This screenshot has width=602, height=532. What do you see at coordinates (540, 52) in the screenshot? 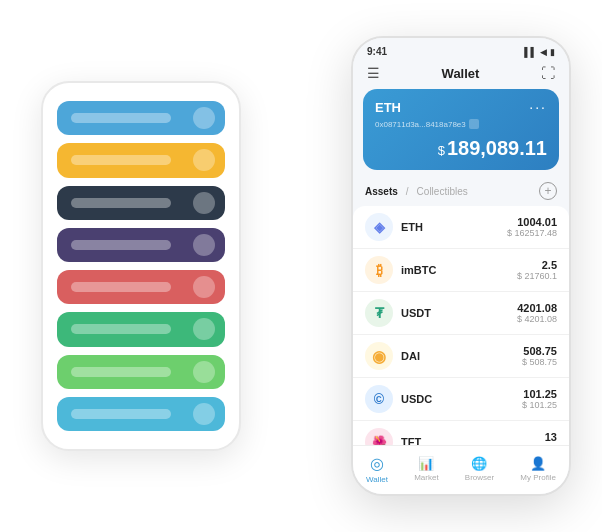
I see `status-icons: ▌▌ ◀ ▮` at bounding box center [540, 52].